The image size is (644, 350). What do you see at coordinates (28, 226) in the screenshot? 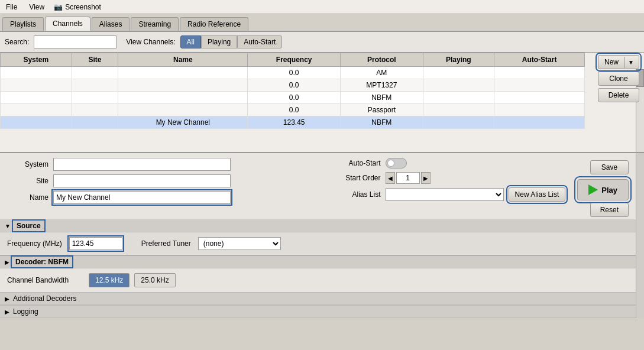
I see `source-label: Source` at bounding box center [28, 226].